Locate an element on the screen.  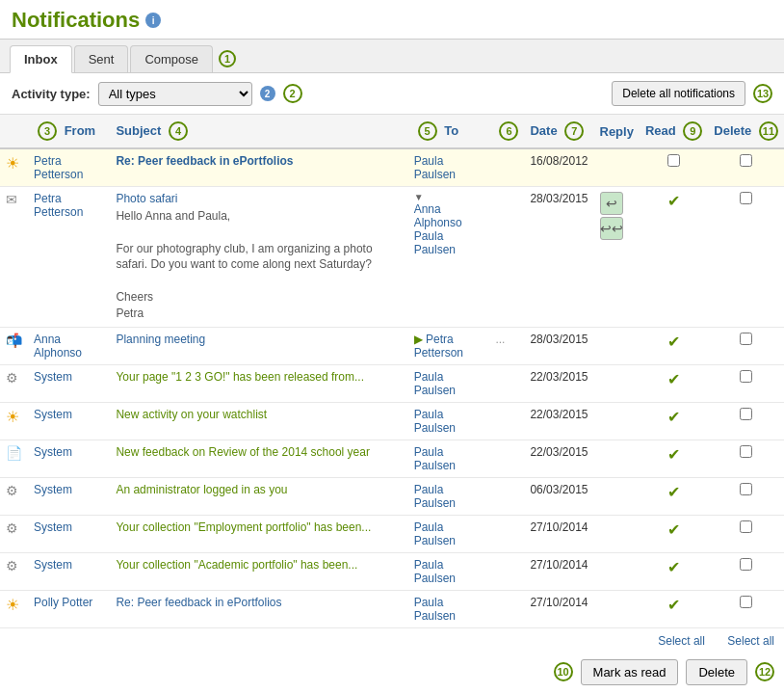
subject-link: Photo safari is located at coordinates (146, 199).